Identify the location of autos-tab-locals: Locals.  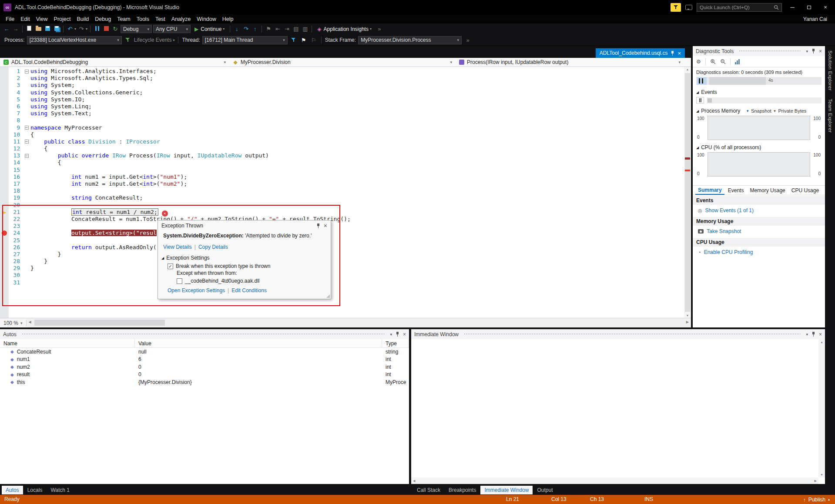
(35, 490).